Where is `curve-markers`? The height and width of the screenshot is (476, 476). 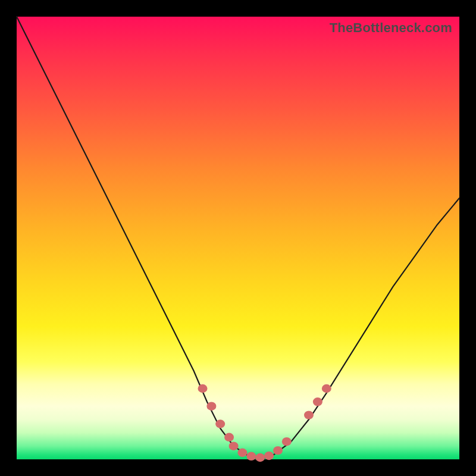 curve-markers is located at coordinates (265, 423).